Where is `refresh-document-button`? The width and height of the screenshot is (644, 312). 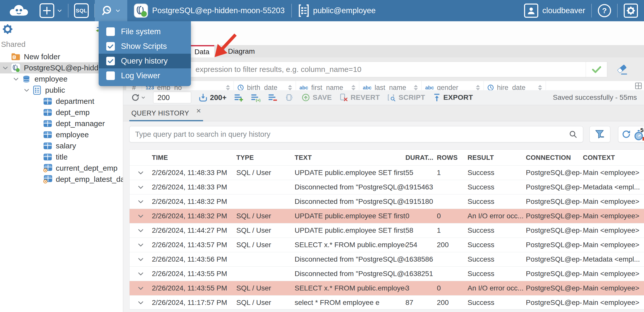
refresh-document-button is located at coordinates (289, 97).